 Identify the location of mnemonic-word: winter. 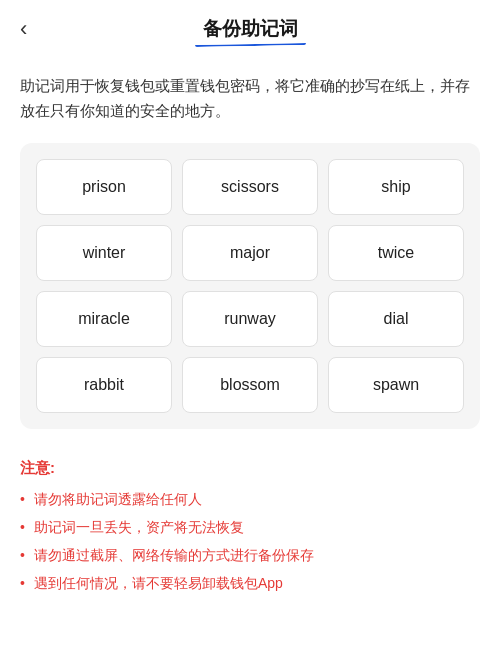
(104, 253).